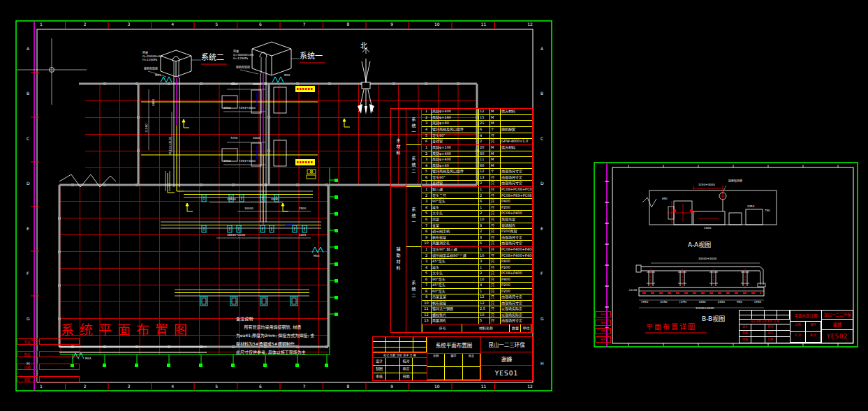 Image resolution: width=868 pixels, height=411 pixels. I want to click on material-table-subsystem-column: 系统一 系统二 系统一 系统二, so click(414, 221).